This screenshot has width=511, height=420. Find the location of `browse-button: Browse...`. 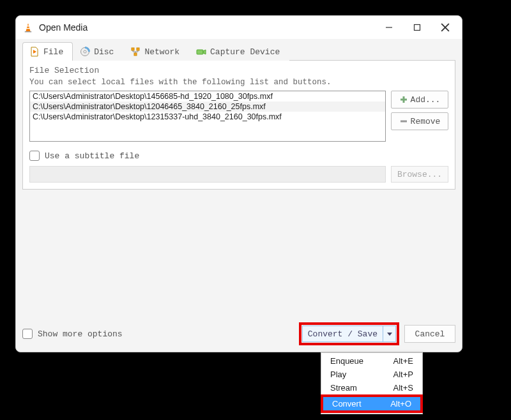

browse-button: Browse... is located at coordinates (420, 174).